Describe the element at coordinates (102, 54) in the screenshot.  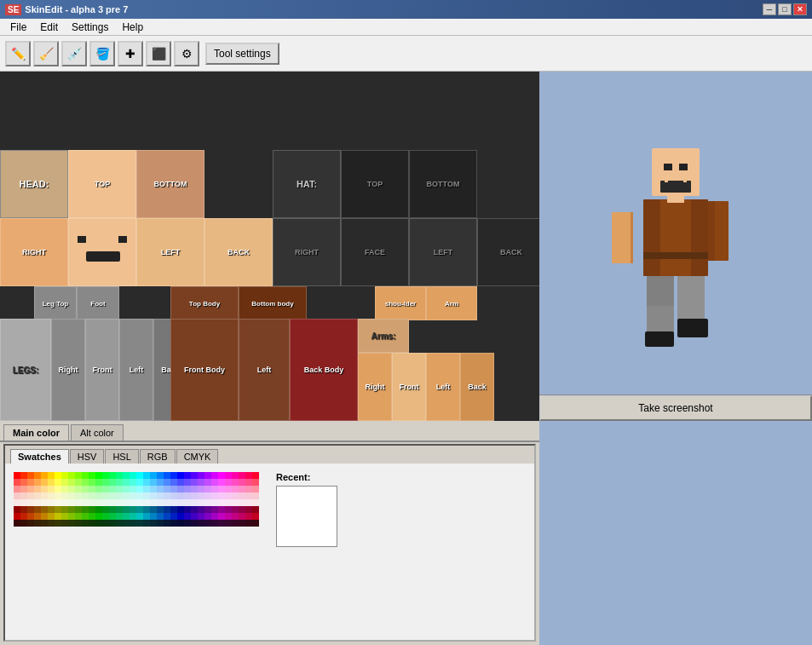
I see `fill-tool-button: 🪣` at that location.